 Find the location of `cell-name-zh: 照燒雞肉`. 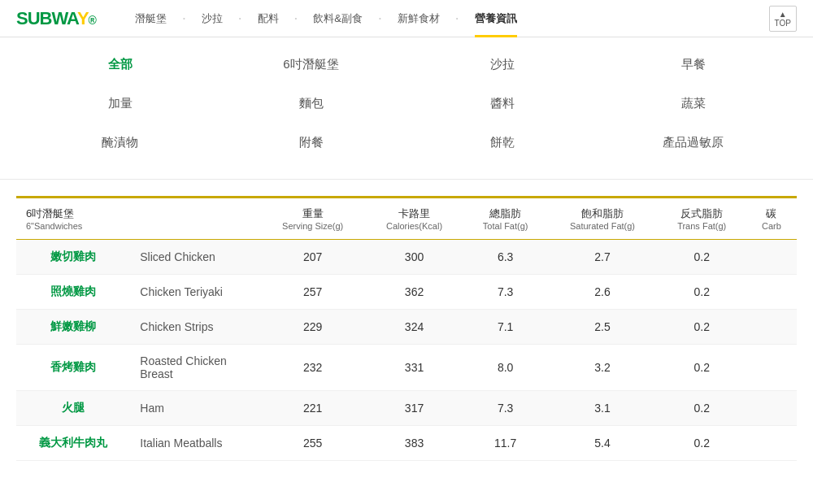

cell-name-zh: 照燒雞肉 is located at coordinates (73, 293).